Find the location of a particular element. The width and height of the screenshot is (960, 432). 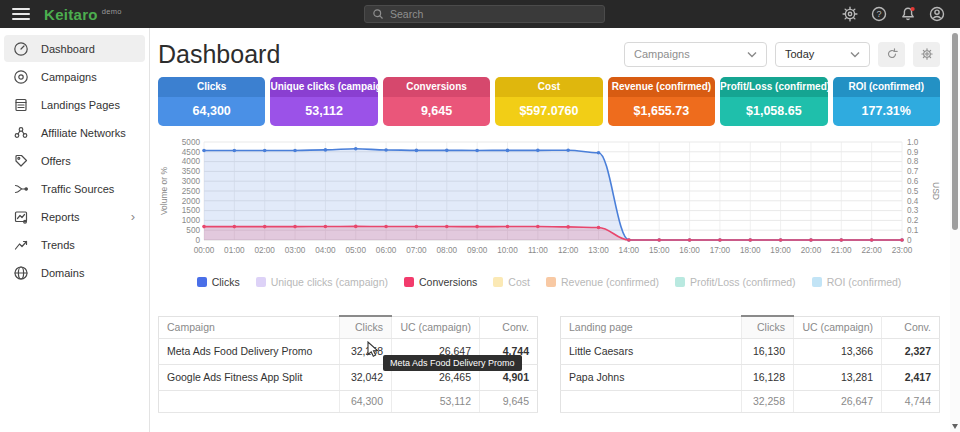

table-totals-row: 32,25826,6474,744 is located at coordinates (750, 401).